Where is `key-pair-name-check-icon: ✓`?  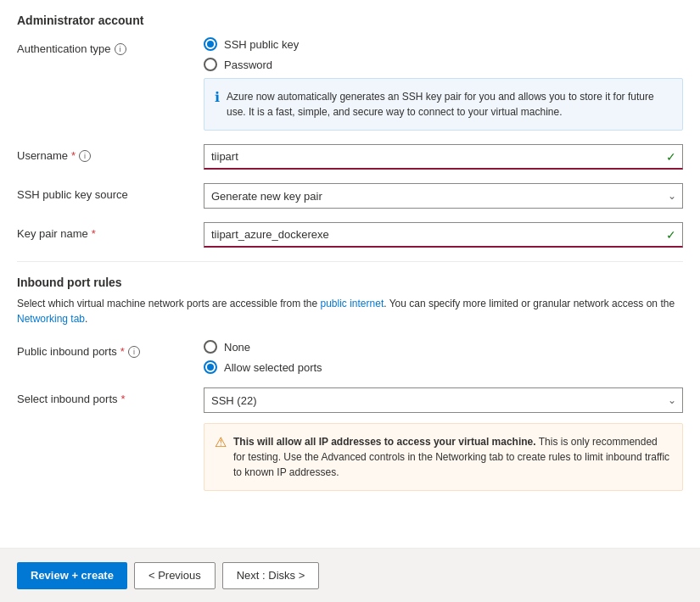 key-pair-name-check-icon: ✓ is located at coordinates (671, 235).